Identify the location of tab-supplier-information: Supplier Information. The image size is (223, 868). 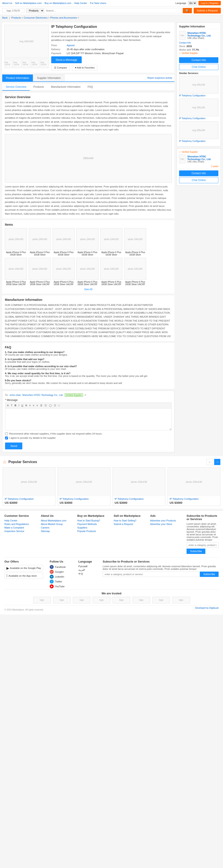
(49, 78).